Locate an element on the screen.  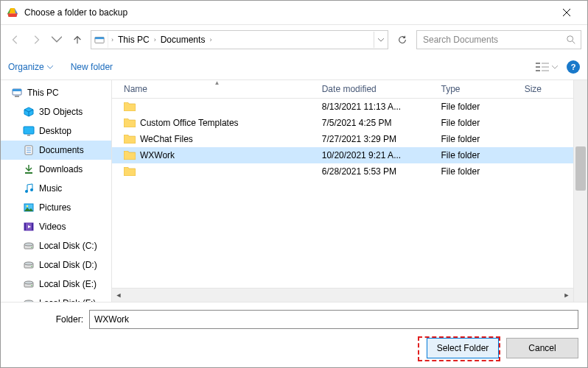
breadcrumb-folder: Documents is located at coordinates (183, 40).